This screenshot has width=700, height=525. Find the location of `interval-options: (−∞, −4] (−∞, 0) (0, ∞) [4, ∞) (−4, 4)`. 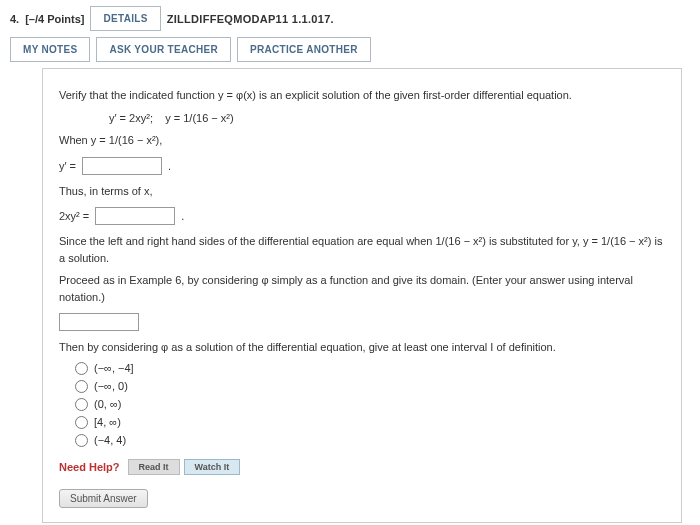

interval-options: (−∞, −4] (−∞, 0) (0, ∞) [4, ∞) (−4, 4) is located at coordinates (370, 404).